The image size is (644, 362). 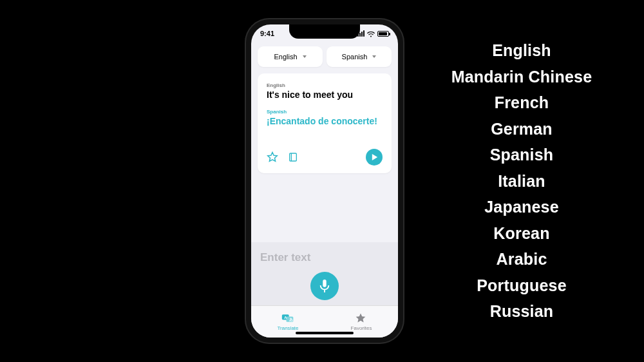 I want to click on star-icon, so click(x=272, y=157).